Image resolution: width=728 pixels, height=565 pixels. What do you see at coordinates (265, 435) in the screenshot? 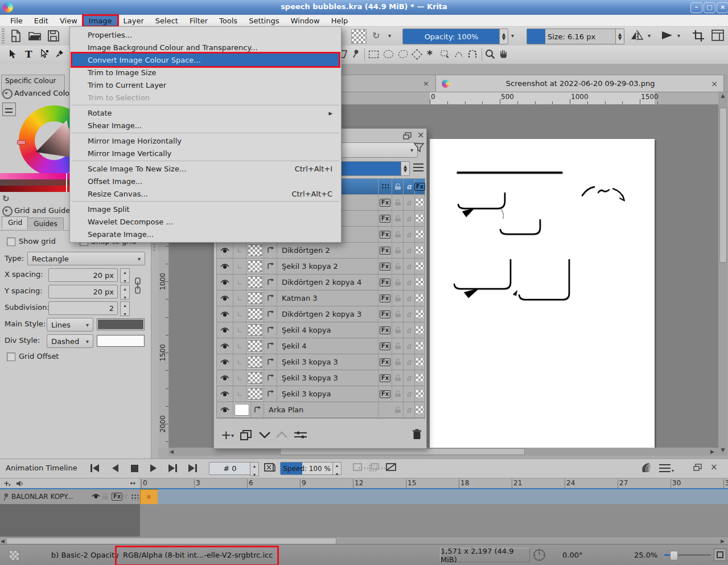
I see `move-layer-down-button` at bounding box center [265, 435].